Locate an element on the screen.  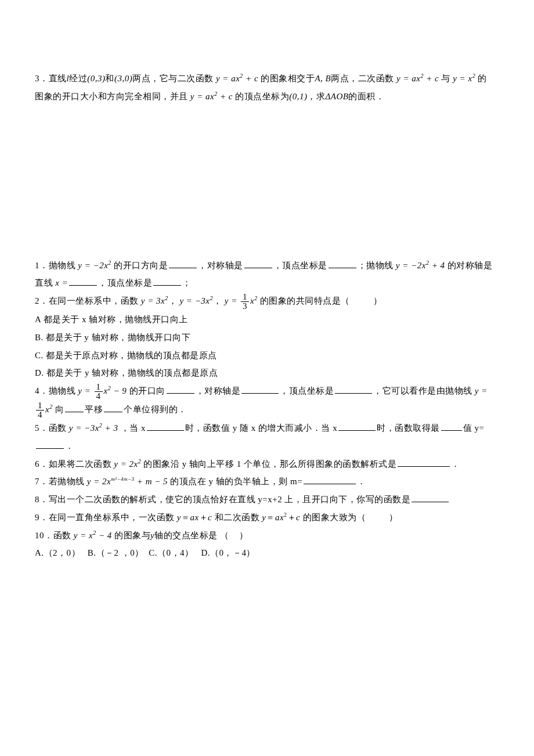
option-c: C.（0，4） is located at coordinates (171, 553).